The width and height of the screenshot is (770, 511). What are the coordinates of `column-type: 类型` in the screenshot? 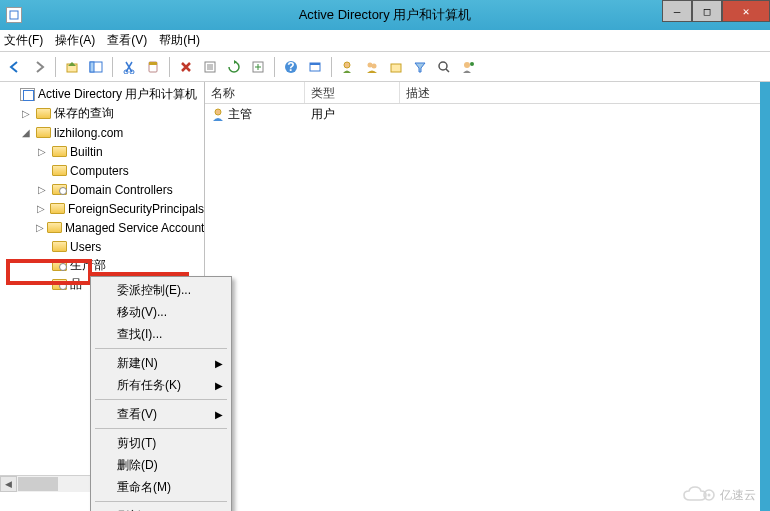 It's located at (352, 92).